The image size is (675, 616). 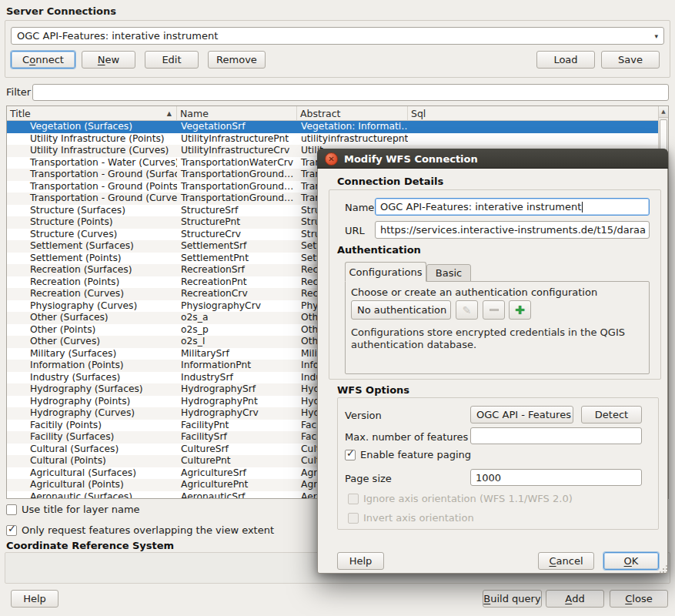 I want to click on add-button: Add, so click(x=575, y=599).